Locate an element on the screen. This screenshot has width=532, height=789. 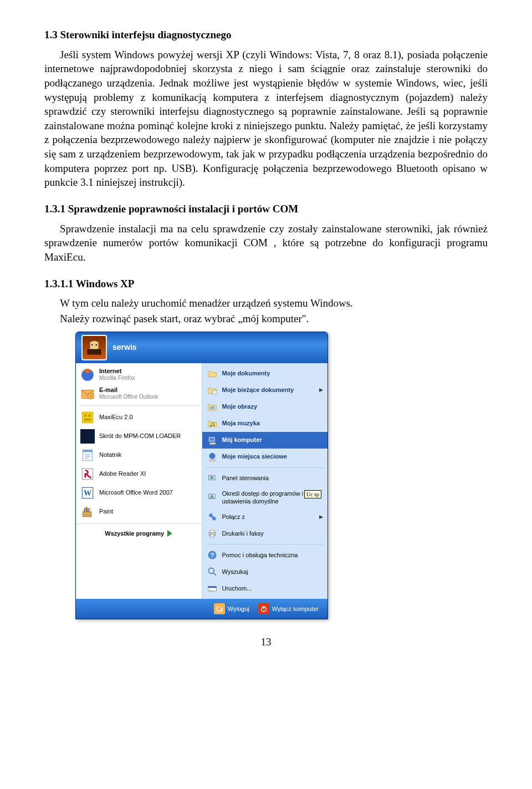
page-number: 13 is located at coordinates (266, 642).